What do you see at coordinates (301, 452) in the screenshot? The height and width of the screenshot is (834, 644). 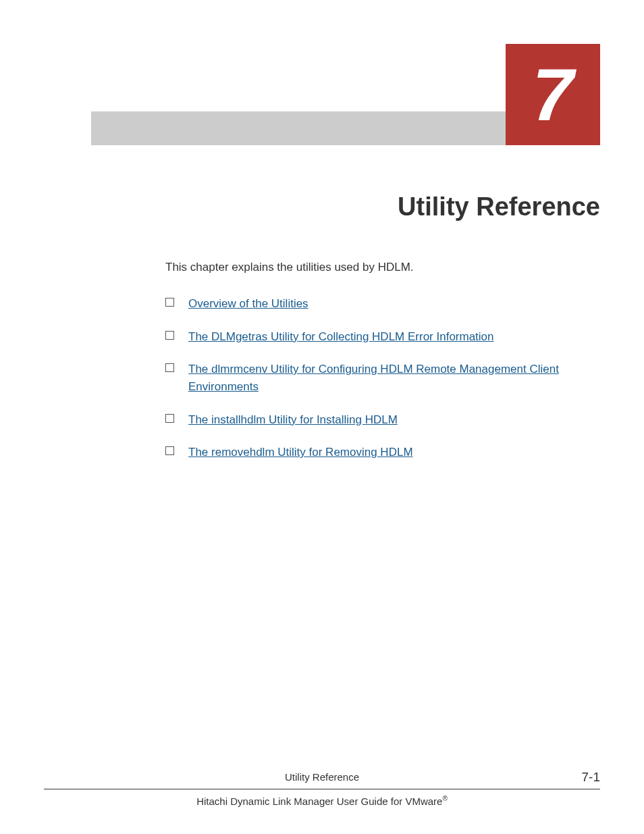 I see `toc-link-removehdlm: The removehdlm Utility for Removing HDLM` at bounding box center [301, 452].